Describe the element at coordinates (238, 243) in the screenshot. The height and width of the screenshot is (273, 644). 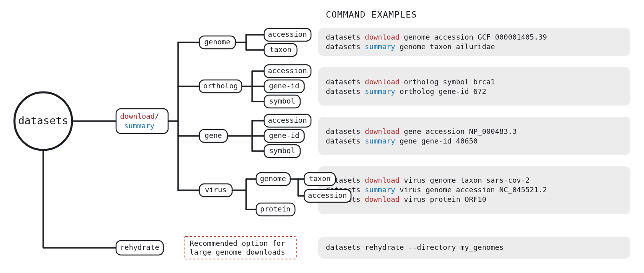
I see `svg-text: Recommended option for` at that location.